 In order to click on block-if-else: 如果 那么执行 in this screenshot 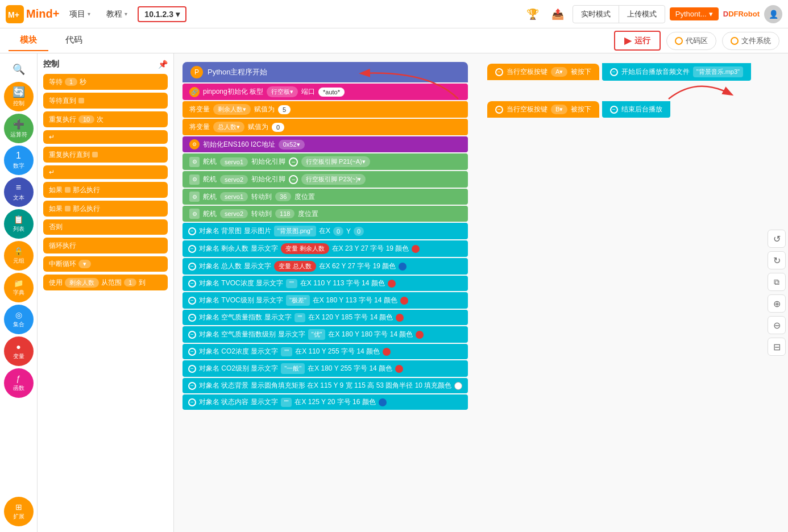, I will do `click(106, 209)`.